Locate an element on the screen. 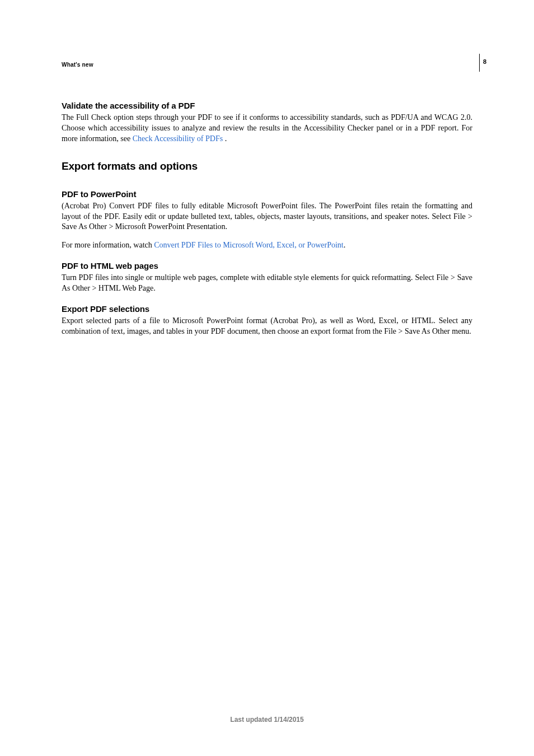 This screenshot has height=756, width=534. heading-ppt: PDF to PowerPoint is located at coordinates (267, 194).